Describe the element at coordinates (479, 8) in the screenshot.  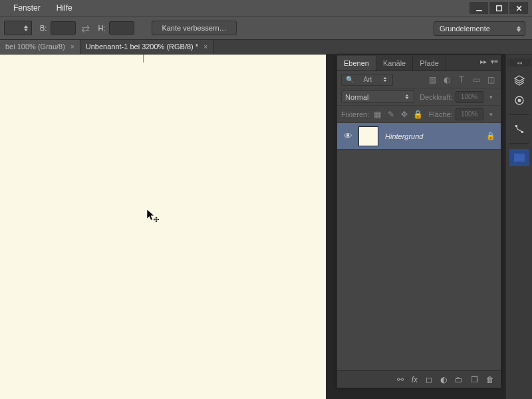
I see `minimize-button` at that location.